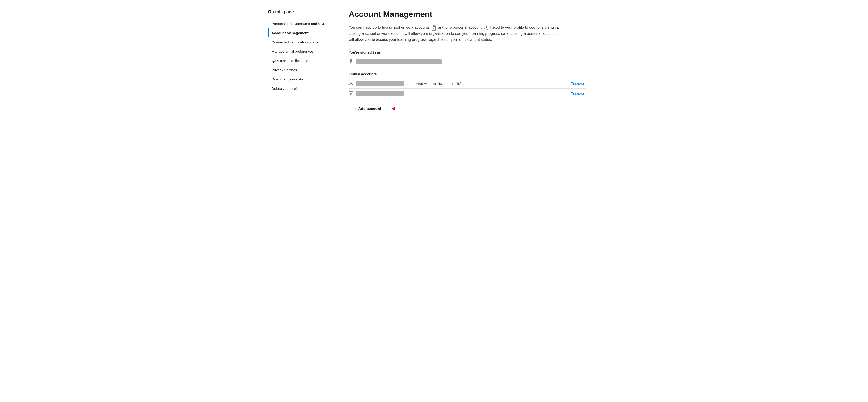 The image size is (868, 402). What do you see at coordinates (298, 79) in the screenshot?
I see `sidebar-item-download-data: Download your data` at bounding box center [298, 79].